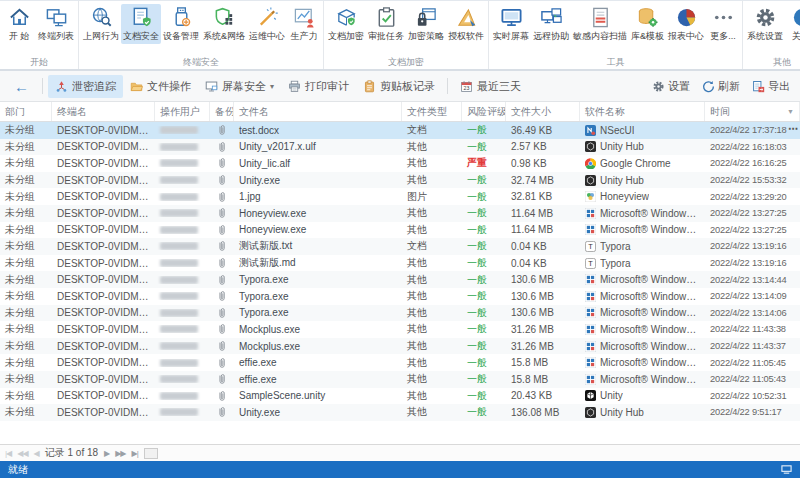  What do you see at coordinates (723, 24) in the screenshot?
I see `ribbon-item-more: 更多...` at bounding box center [723, 24].